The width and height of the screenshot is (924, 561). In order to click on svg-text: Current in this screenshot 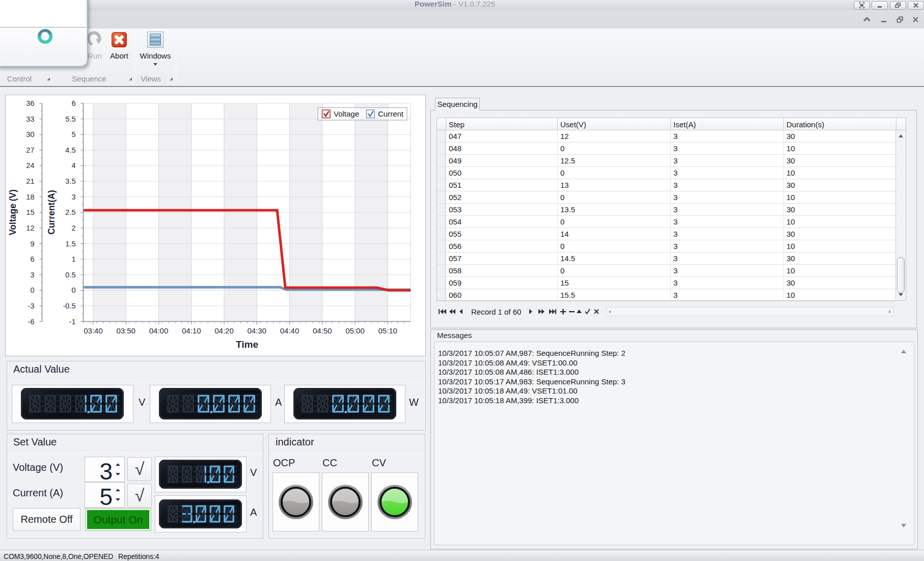, I will do `click(391, 114)`.